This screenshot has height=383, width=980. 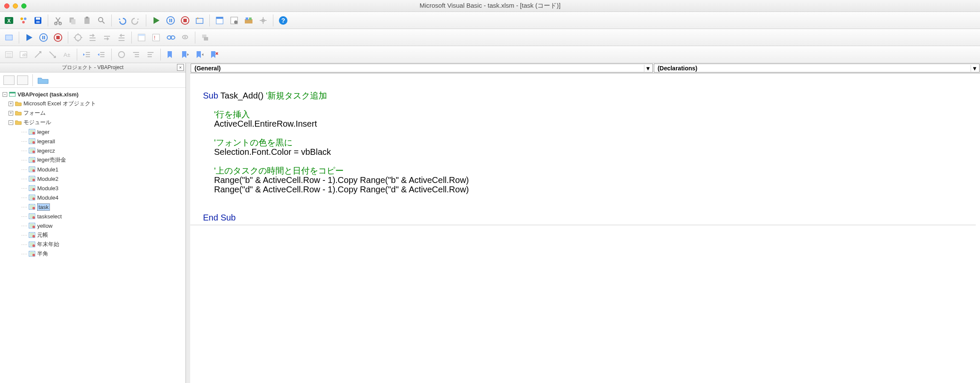 I want to click on call-stack-icon, so click(x=205, y=38).